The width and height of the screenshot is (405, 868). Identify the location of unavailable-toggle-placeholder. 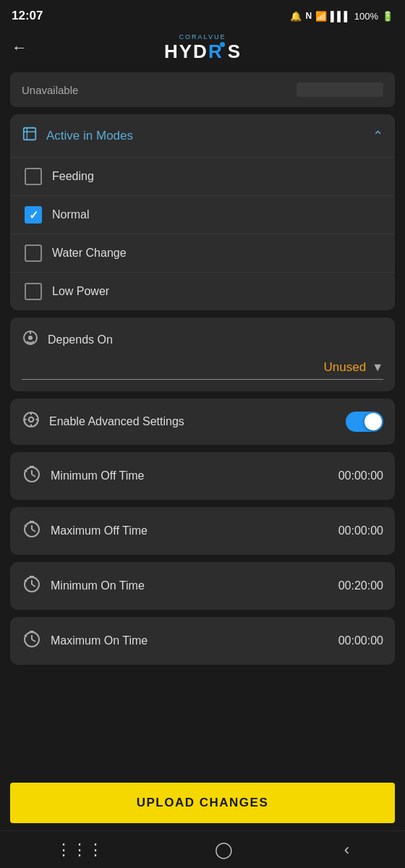
(340, 90).